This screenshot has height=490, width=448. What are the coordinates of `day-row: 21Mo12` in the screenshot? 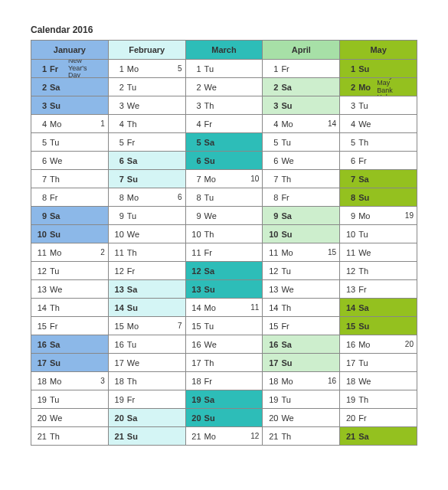 It's located at (224, 436).